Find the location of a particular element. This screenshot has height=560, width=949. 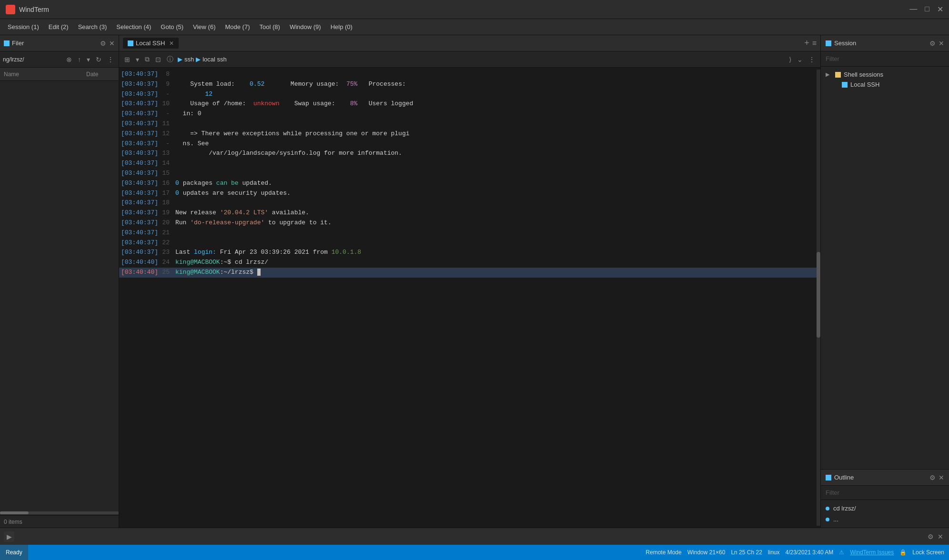

session-tree-item-shell-sessions: ▶ Shell sessions is located at coordinates (885, 74).